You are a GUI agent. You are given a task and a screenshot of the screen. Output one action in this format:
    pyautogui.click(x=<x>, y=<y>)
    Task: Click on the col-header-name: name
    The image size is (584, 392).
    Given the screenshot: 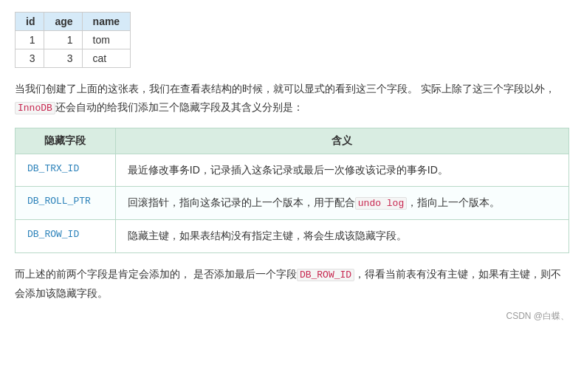 What is the action you would take?
    pyautogui.click(x=106, y=22)
    